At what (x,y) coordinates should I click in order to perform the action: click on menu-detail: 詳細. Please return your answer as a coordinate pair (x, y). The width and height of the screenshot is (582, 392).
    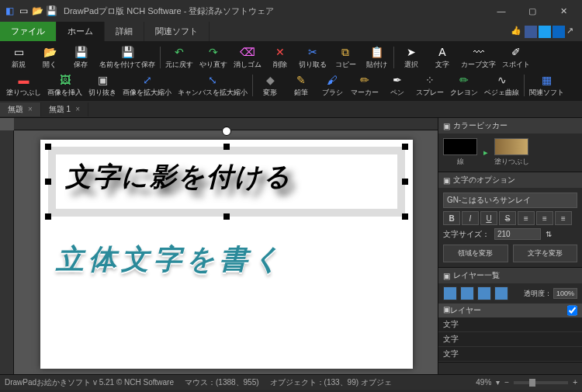
    Looking at the image, I should click on (124, 31).